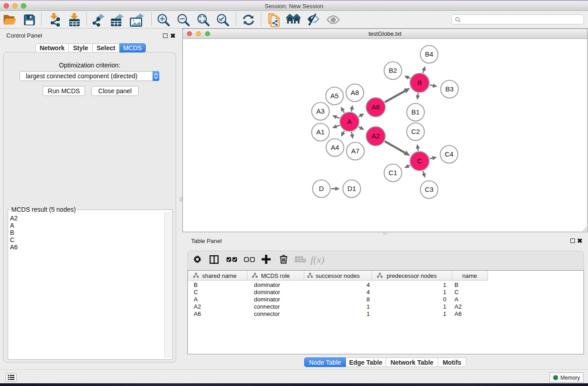 The width and height of the screenshot is (588, 386). I want to click on svg-text: A6, so click(376, 107).